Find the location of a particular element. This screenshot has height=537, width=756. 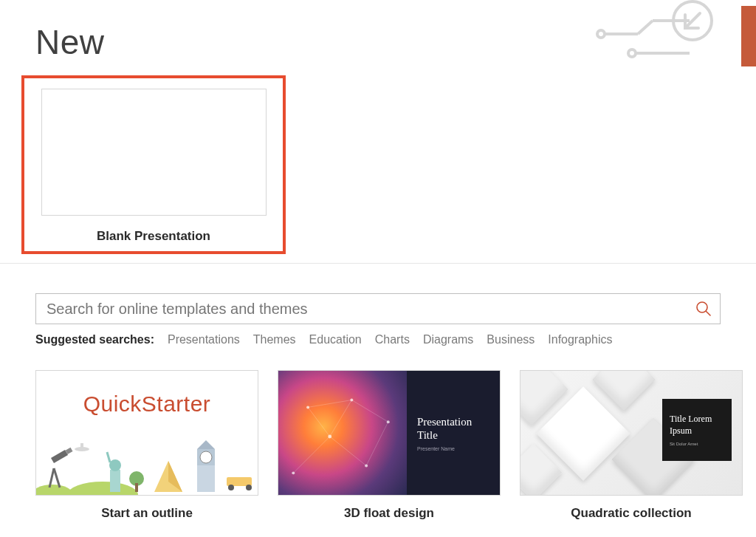

template-3d-float-thumb: Presentation Title Presenter Name is located at coordinates (389, 433).